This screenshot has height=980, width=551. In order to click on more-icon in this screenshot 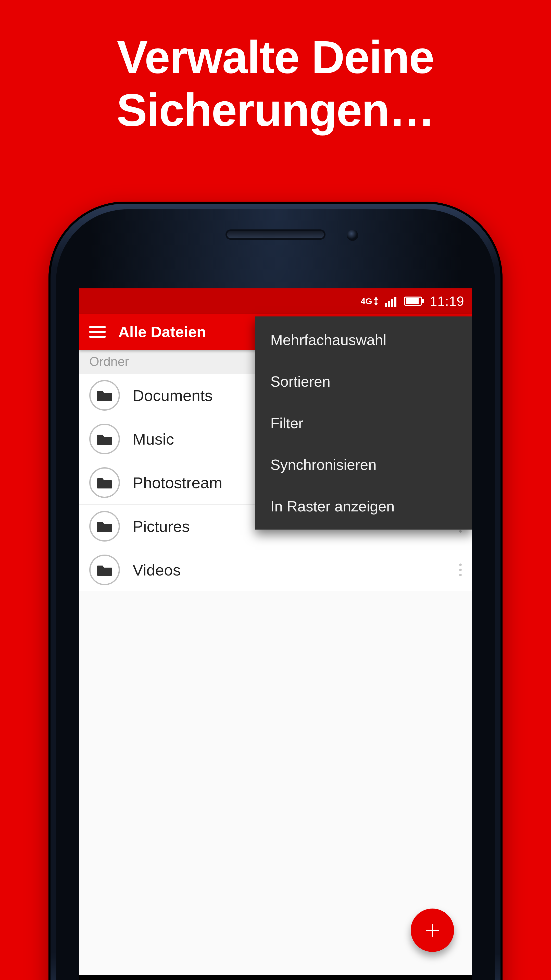, I will do `click(460, 570)`.